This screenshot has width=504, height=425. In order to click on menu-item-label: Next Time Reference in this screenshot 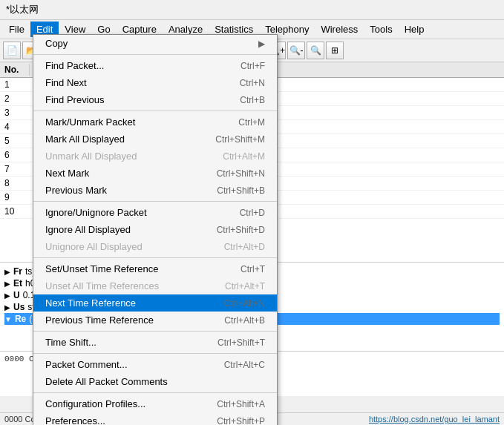, I will do `click(128, 303)`.